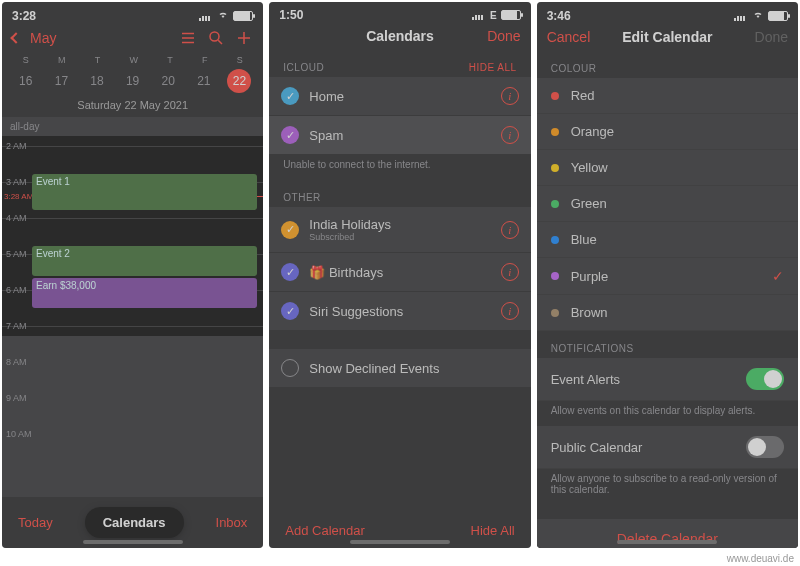 This screenshot has height=566, width=800. What do you see at coordinates (302, 198) in the screenshot?
I see `section-label: OTHER` at bounding box center [302, 198].